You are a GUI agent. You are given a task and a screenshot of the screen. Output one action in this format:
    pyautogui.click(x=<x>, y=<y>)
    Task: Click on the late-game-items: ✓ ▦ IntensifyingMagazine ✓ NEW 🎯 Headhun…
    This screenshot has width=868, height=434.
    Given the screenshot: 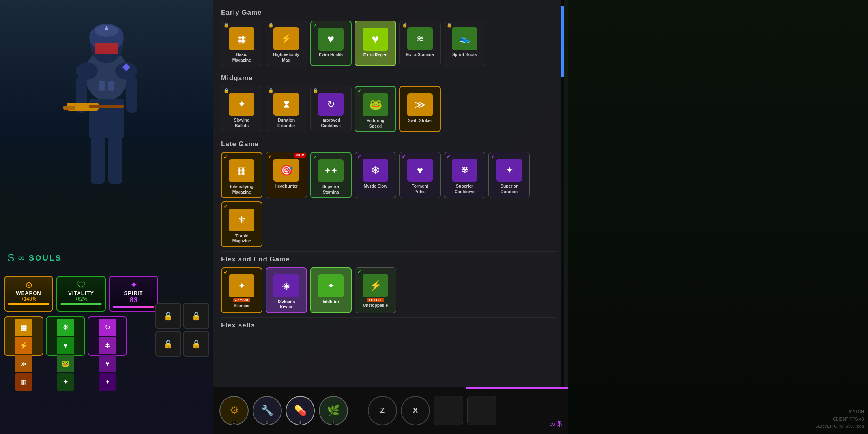 What is the action you would take?
    pyautogui.click(x=389, y=200)
    